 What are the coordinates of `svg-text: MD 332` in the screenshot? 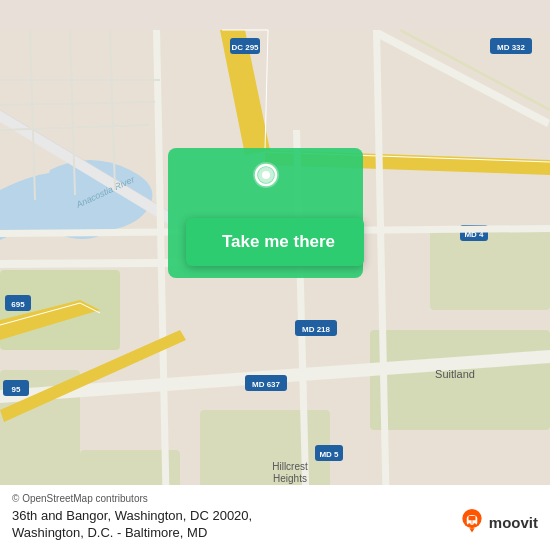 It's located at (512, 48).